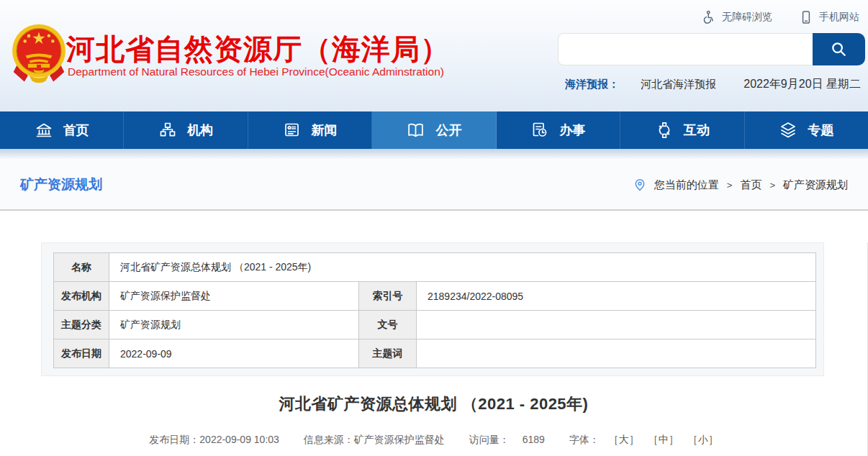 This screenshot has width=868, height=456. What do you see at coordinates (584, 439) in the screenshot?
I see `font-size-label: 字体：` at bounding box center [584, 439].